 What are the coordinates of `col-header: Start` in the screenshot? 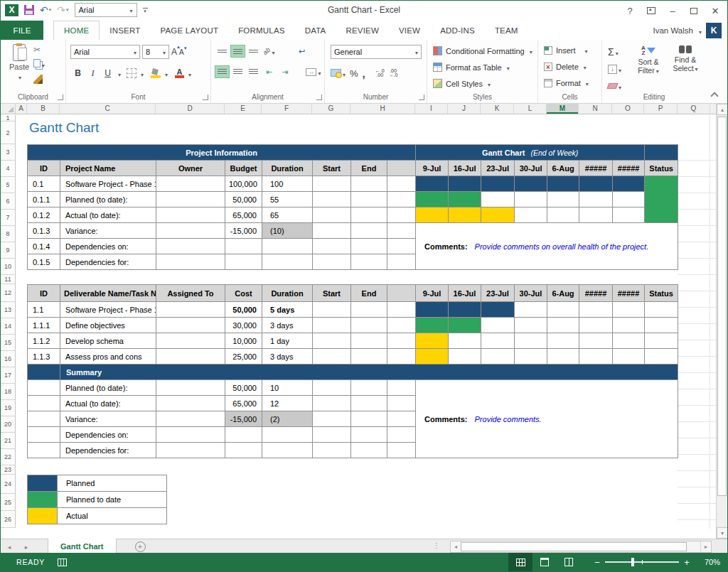 It's located at (332, 293).